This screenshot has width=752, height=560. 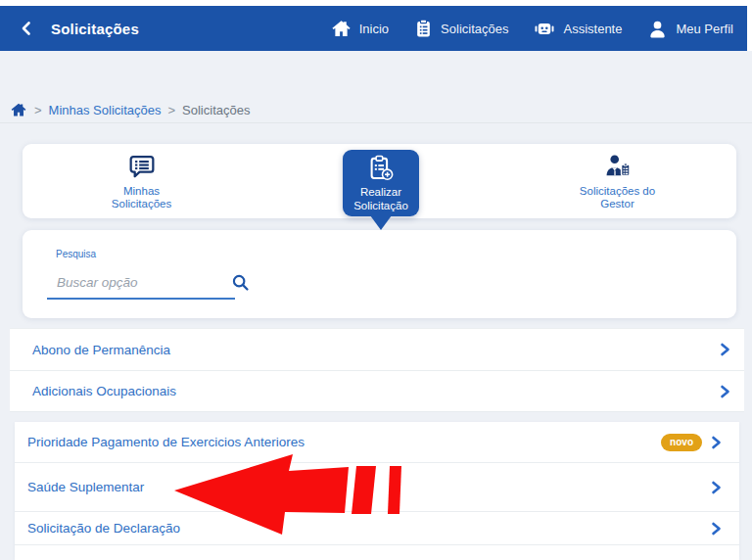 I want to click on clipboard-plus-icon, so click(x=381, y=168).